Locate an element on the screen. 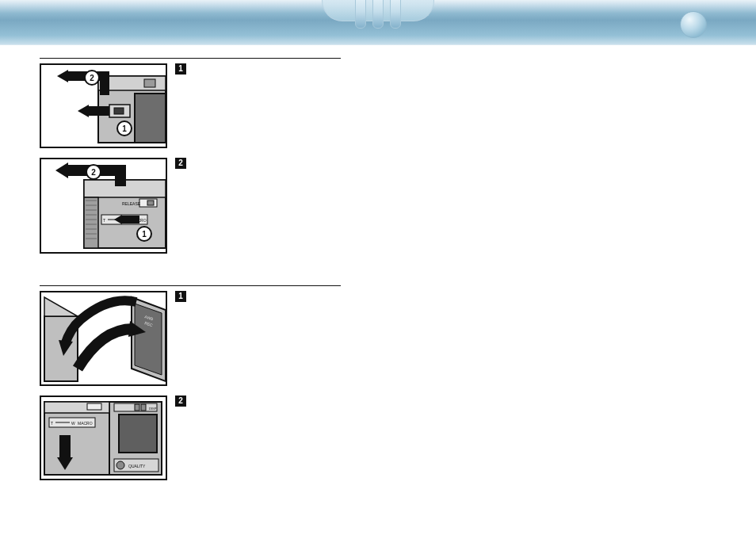  top-bar-tabs is located at coordinates (378, 14).